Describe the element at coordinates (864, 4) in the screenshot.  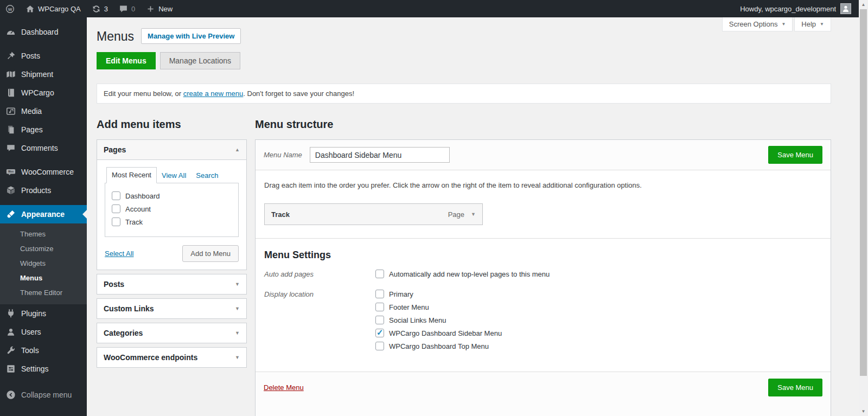
I see `scroll-up-arrow-icon: ▲` at that location.